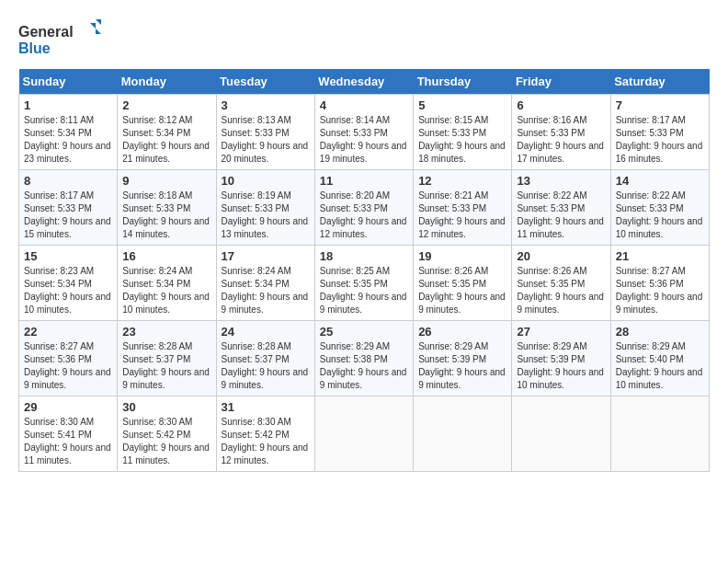 This screenshot has width=728, height=563. Describe the element at coordinates (462, 105) in the screenshot. I see `day-number: 5` at that location.